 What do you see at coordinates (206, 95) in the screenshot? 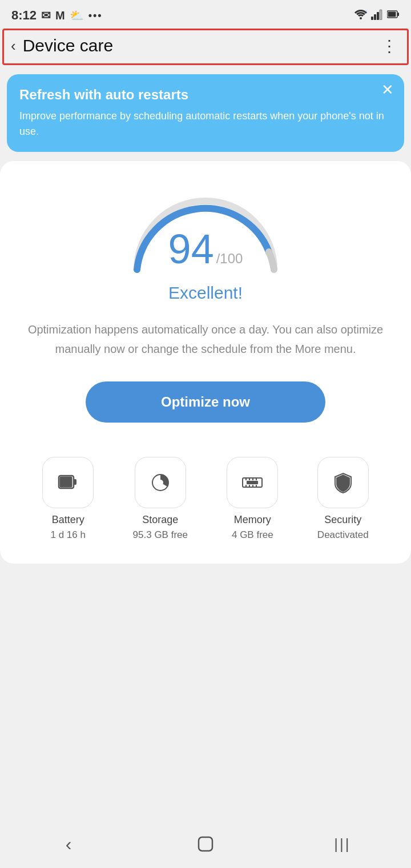
I see `banner-title: Refresh with auto restarts` at bounding box center [206, 95].